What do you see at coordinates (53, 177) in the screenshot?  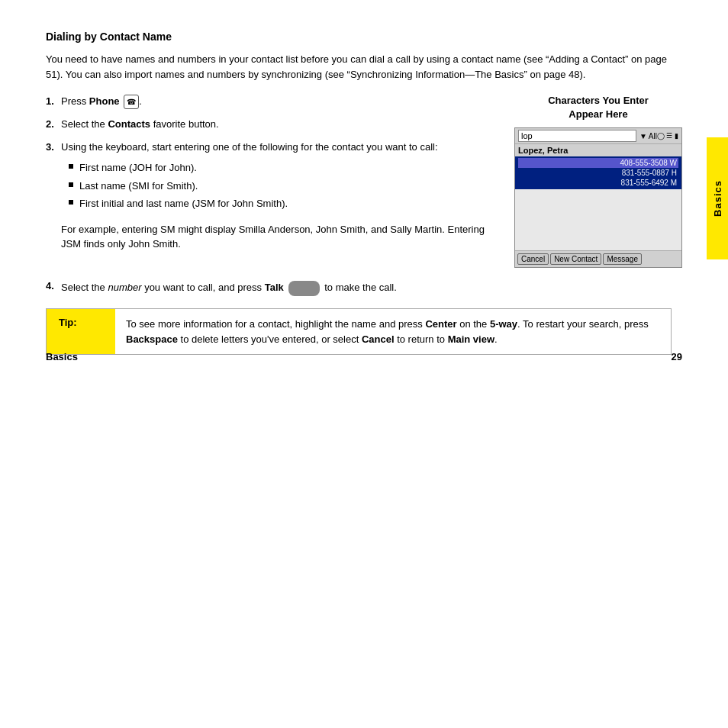 I see `step-3-number: 3.` at bounding box center [53, 177].